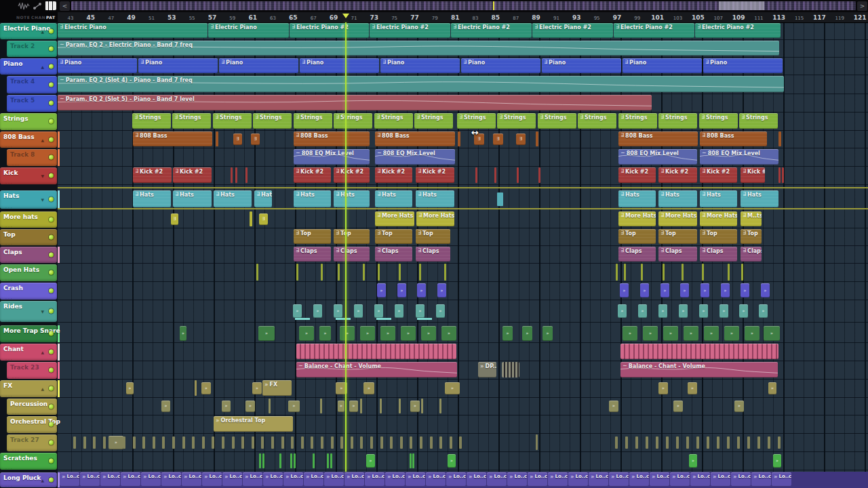 The image size is (868, 488). I want to click on track-5-clip: ∼Param. EQ 2 (Slot 5) - Piano - Band 7 l…, so click(355, 103).